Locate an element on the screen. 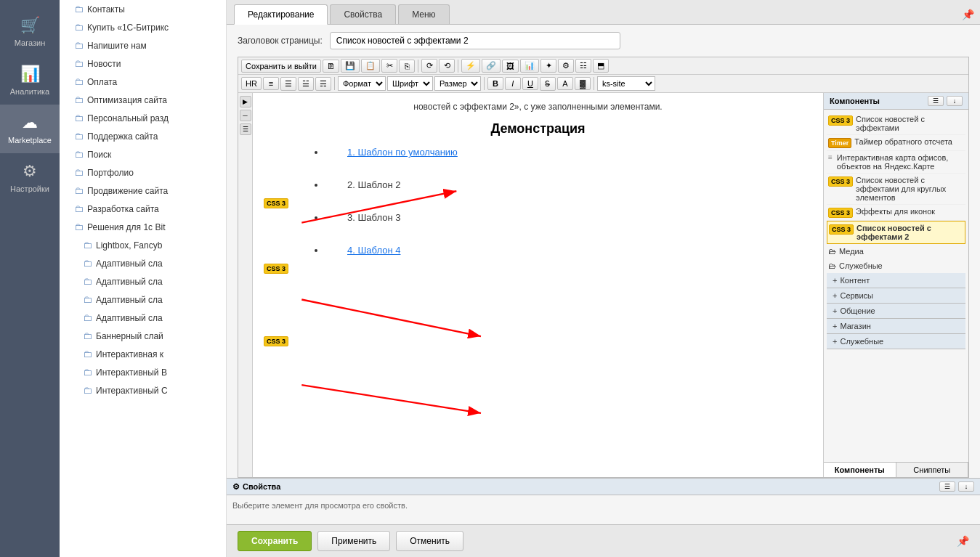 This screenshot has width=980, height=557. nav-item: 🗀Портфолио is located at coordinates (142, 173).